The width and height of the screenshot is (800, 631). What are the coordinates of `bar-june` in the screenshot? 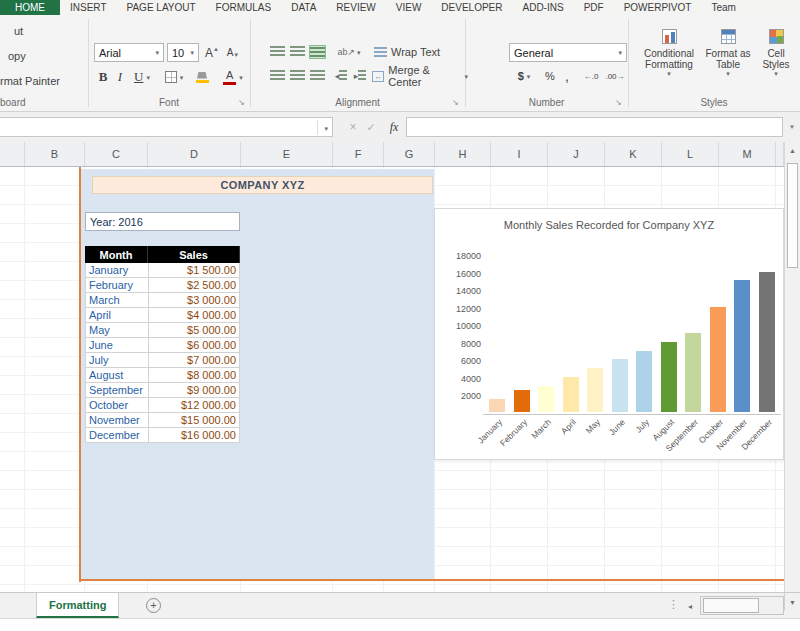 It's located at (620, 386).